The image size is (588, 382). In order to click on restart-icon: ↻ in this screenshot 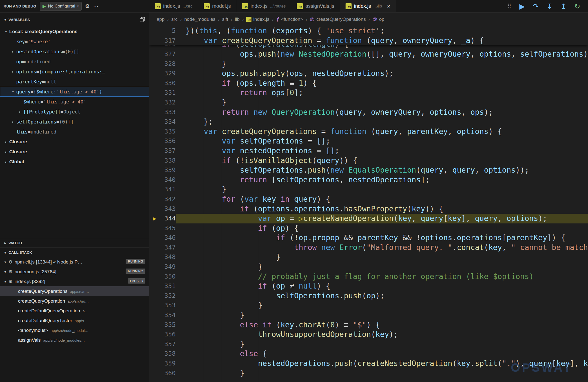, I will do `click(577, 7)`.